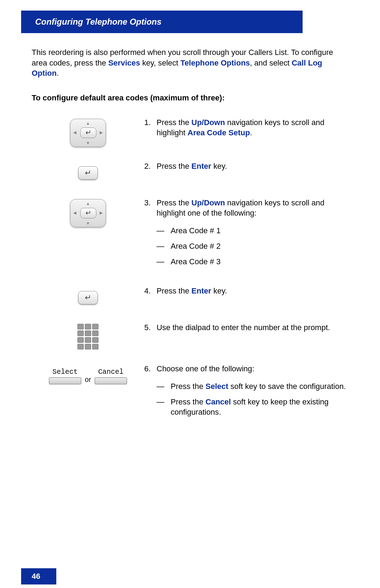 The image size is (380, 588). I want to click on step-number: 3., so click(151, 235).